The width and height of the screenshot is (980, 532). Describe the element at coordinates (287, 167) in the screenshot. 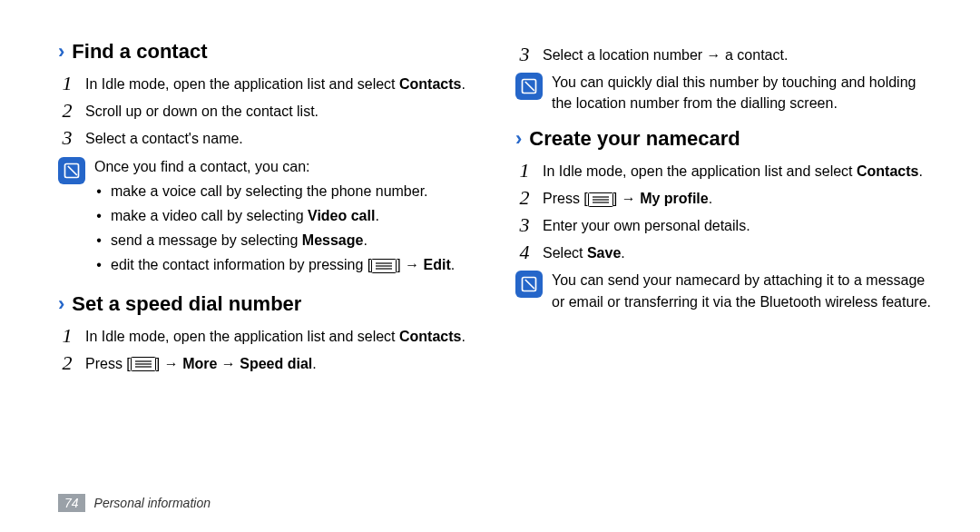

I see `note-intro: Once you find a contact, you can:` at that location.